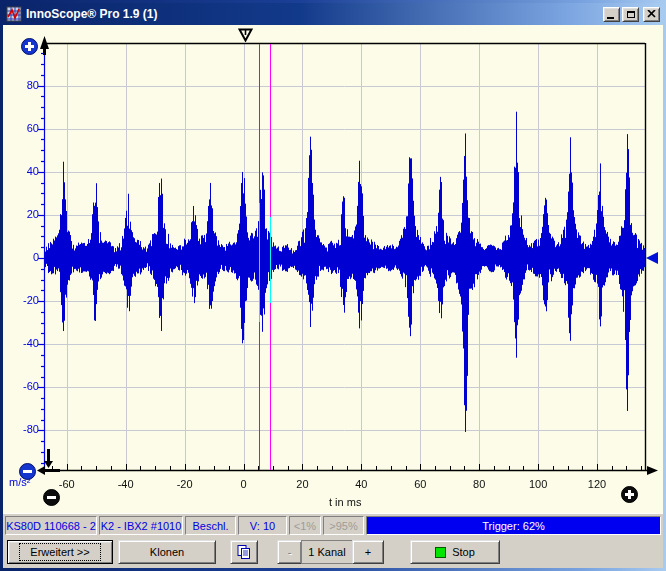  What do you see at coordinates (60, 552) in the screenshot?
I see `erweitert-button: Erweitert >>` at bounding box center [60, 552].